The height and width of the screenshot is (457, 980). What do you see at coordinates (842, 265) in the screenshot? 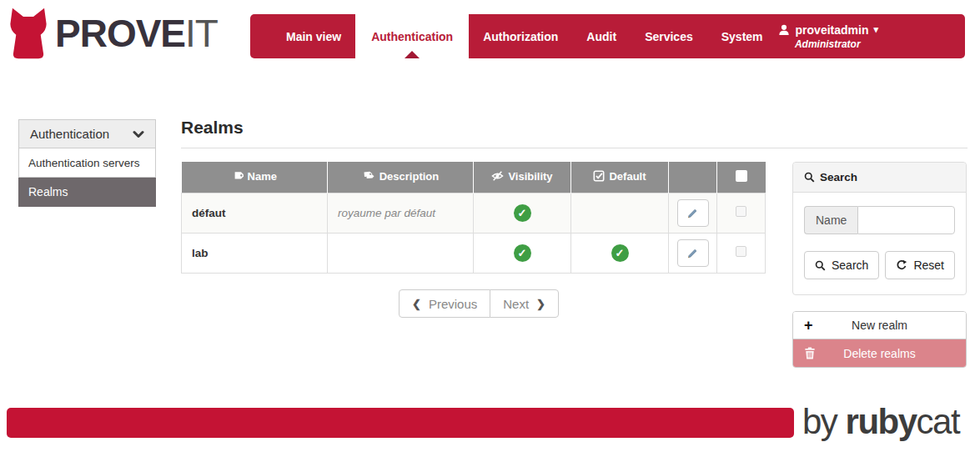
I see `search-button: Search` at bounding box center [842, 265].